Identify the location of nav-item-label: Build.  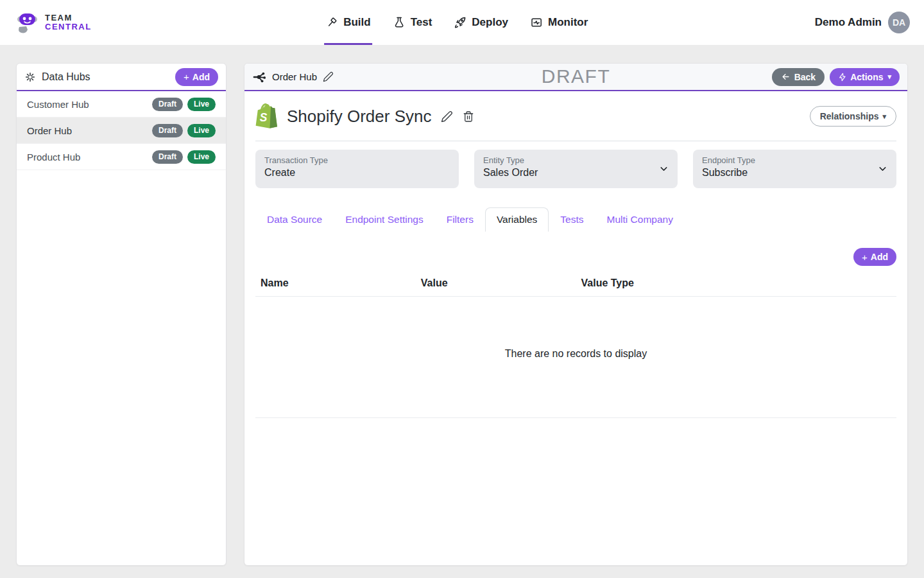
(357, 22).